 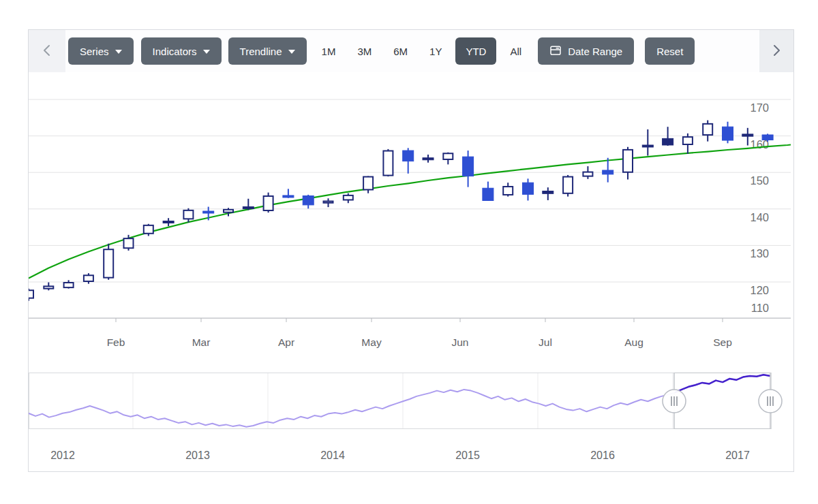 What do you see at coordinates (267, 51) in the screenshot?
I see `trendline-dropdown-button: Trendline` at bounding box center [267, 51].